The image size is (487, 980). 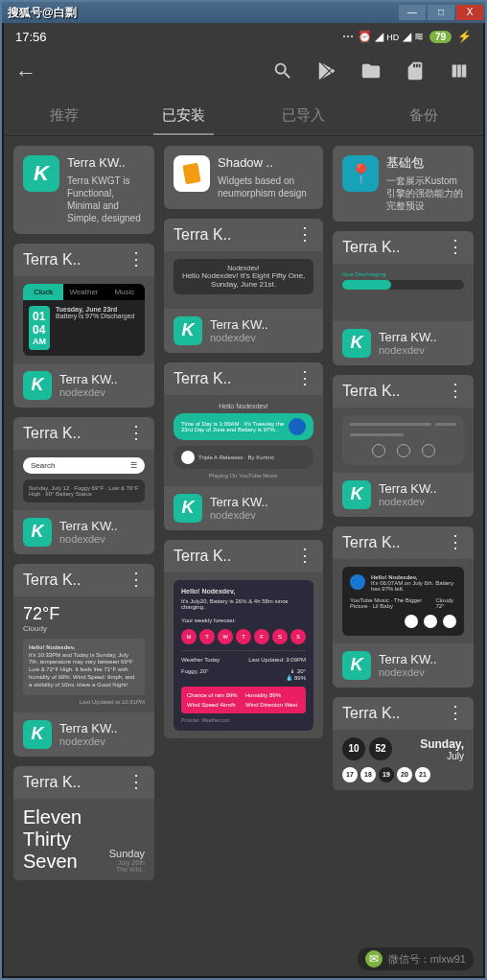 I want to click on search-icon, so click(x=283, y=73).